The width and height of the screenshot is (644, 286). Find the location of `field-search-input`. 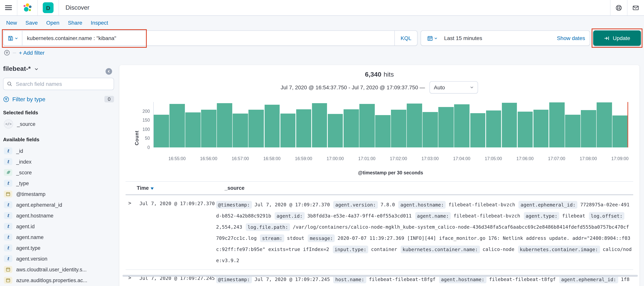

field-search-input is located at coordinates (62, 84).